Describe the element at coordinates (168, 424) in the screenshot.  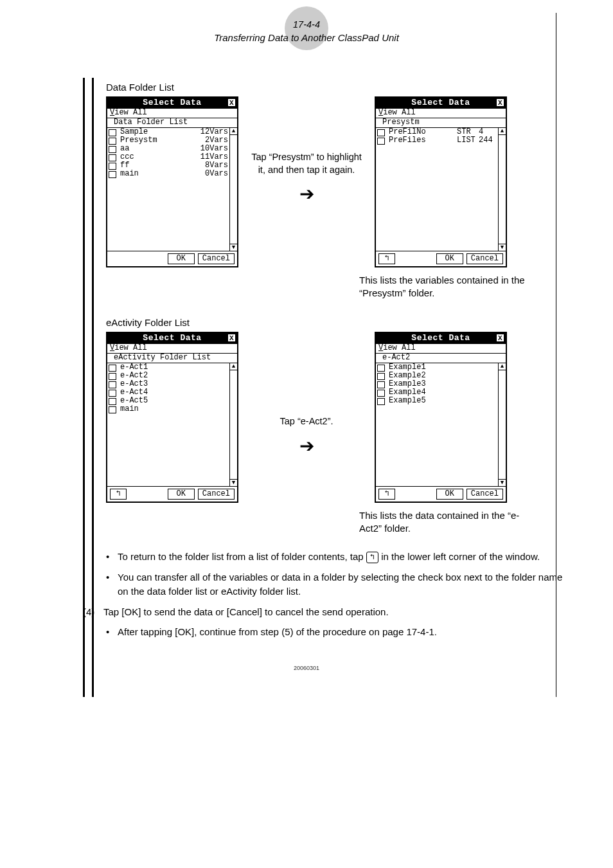
I see `eactivity-list-body: e-Act1 e-Act2 e-Act3 e-Act4 e-Act5 main` at that location.